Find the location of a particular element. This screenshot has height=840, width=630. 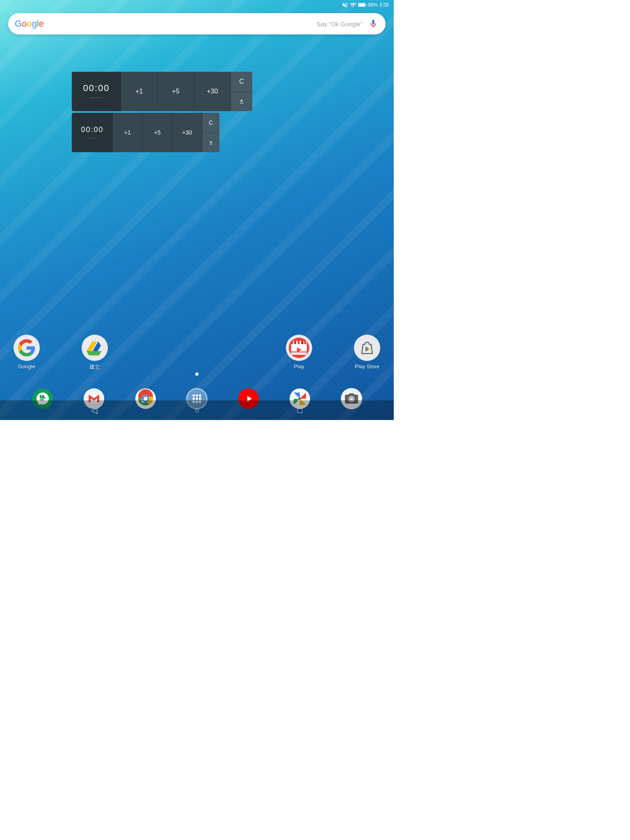

google-label: Google is located at coordinates (27, 367).